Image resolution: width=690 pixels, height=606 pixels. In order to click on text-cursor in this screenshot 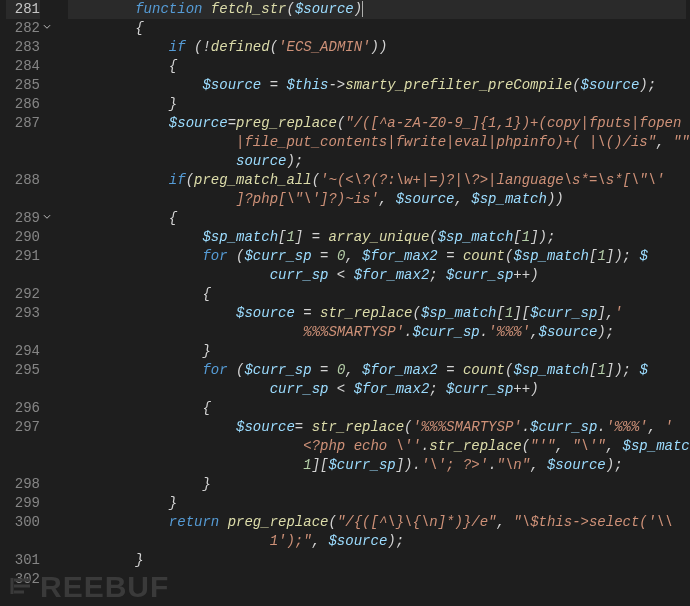, I will do `click(362, 9)`.